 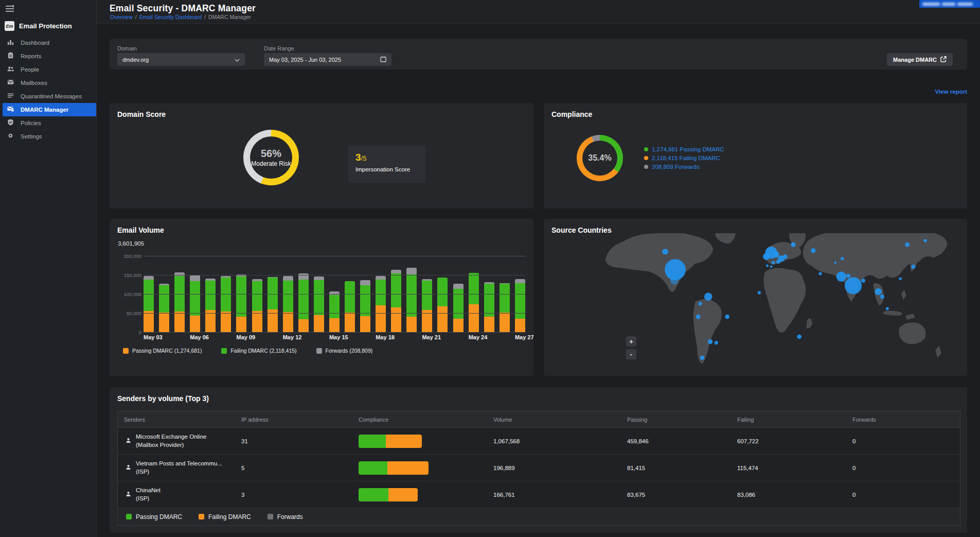 I want to click on domain-select: dmdev.org, so click(x=181, y=60).